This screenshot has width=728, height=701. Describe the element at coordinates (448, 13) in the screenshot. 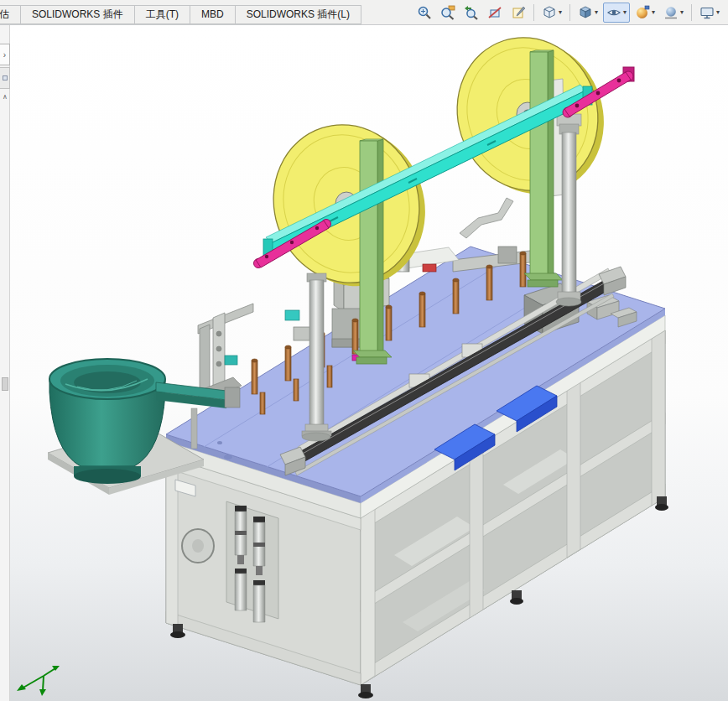

I see `zoom-to-area-icon` at that location.